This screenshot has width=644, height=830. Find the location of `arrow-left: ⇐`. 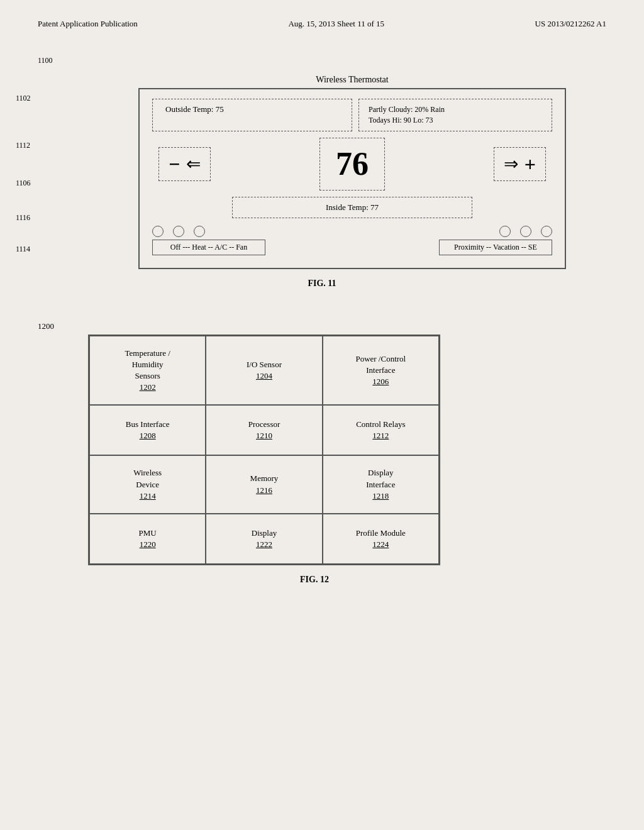

arrow-left: ⇐ is located at coordinates (194, 164).